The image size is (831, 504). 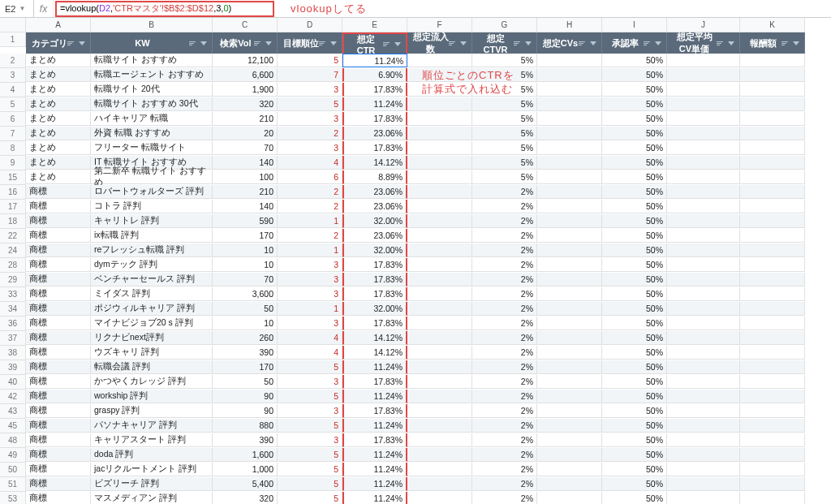 What do you see at coordinates (375, 162) in the screenshot?
I see `cell-ctr: 14.12%` at bounding box center [375, 162].